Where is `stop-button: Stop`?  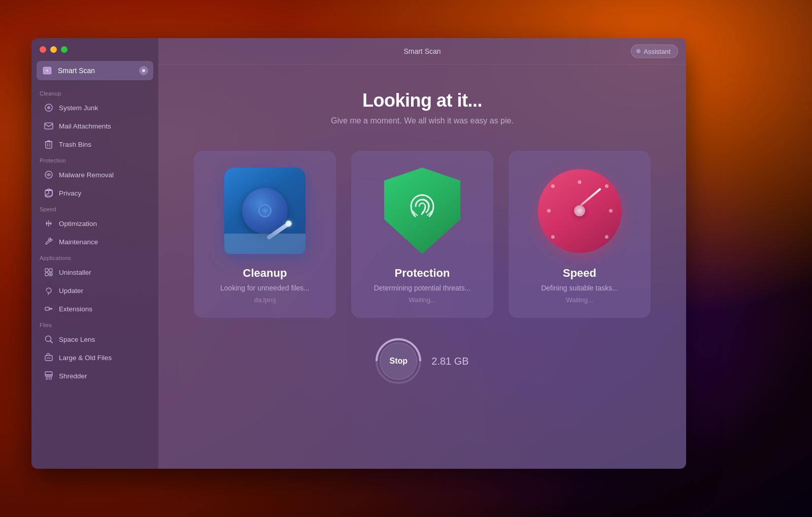 stop-button: Stop is located at coordinates (398, 361).